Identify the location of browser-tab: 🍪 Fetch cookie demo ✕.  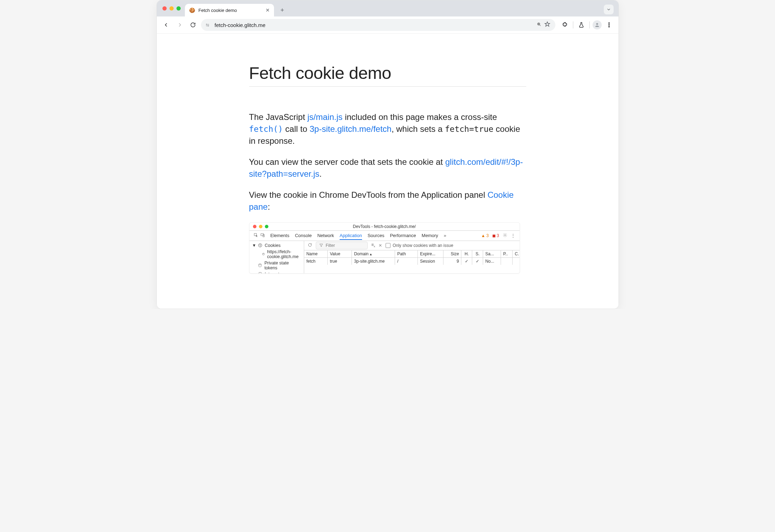
(229, 10).